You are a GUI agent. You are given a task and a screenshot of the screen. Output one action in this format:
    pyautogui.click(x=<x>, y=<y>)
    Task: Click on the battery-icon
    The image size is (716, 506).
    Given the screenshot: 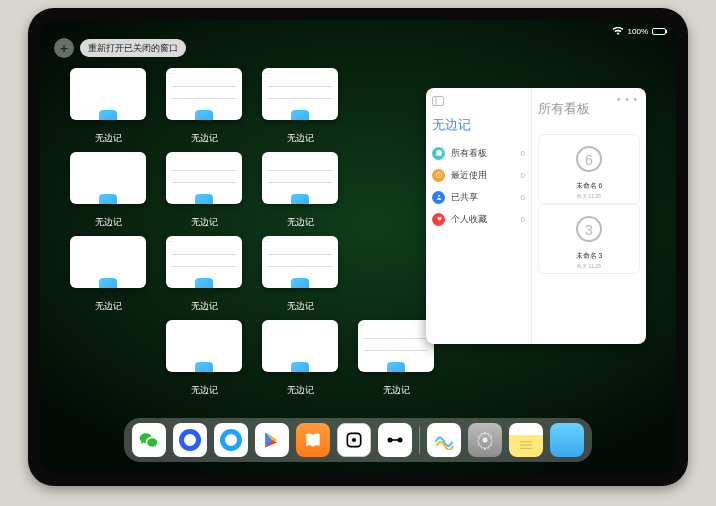 What is the action you would take?
    pyautogui.click(x=659, y=32)
    